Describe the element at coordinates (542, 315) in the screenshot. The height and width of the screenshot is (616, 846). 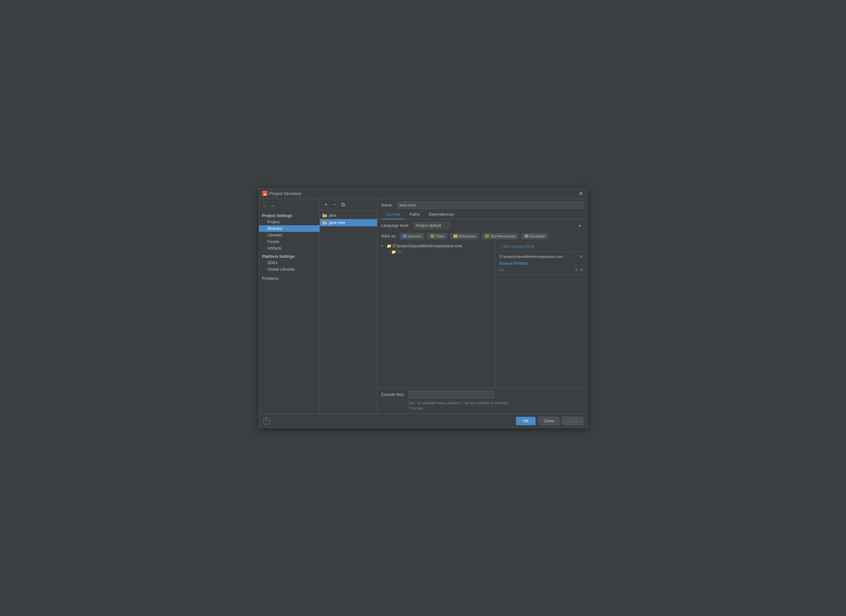
I see `detail-panel: + Add Content Root D:\projects\java\itti…` at that location.